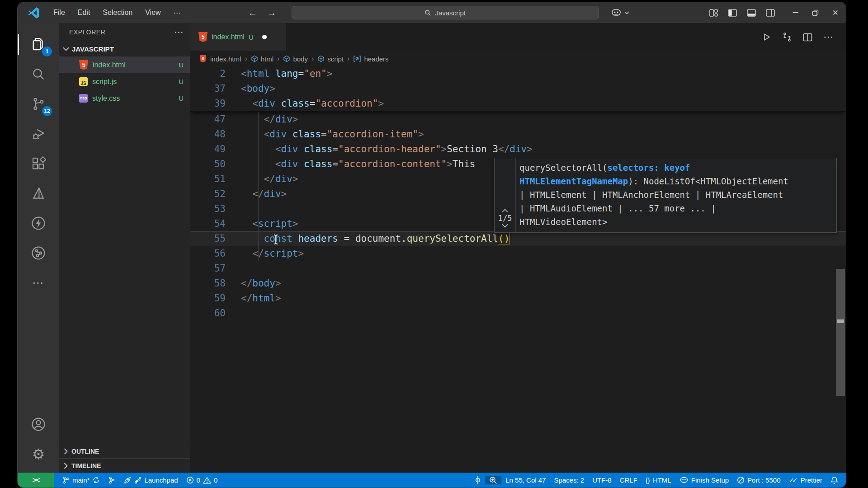 This screenshot has height=488, width=868. I want to click on more-views-icon: ⋯, so click(38, 283).